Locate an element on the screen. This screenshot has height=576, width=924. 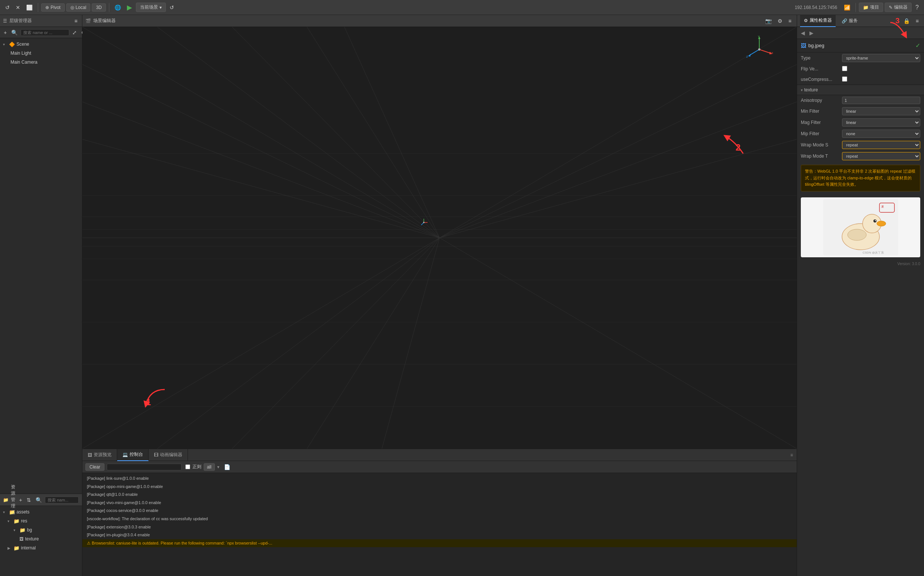
console-line-6: [Package] extension@3.0.3 enable is located at coordinates (439, 527).